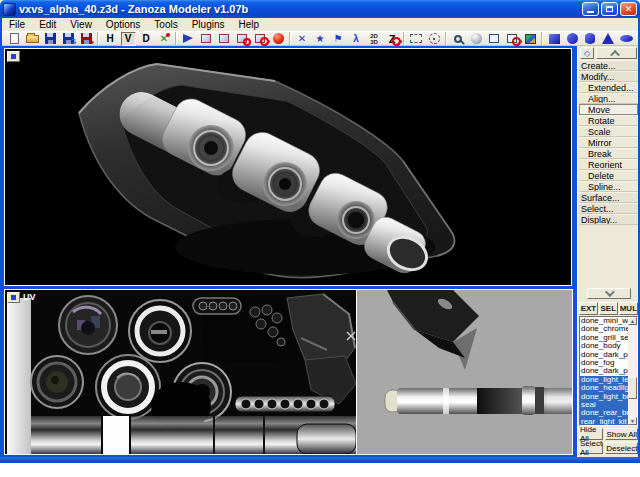 This screenshot has width=640, height=477. Describe the element at coordinates (206, 38) in the screenshot. I see `local-axes-cube-icon` at that location.